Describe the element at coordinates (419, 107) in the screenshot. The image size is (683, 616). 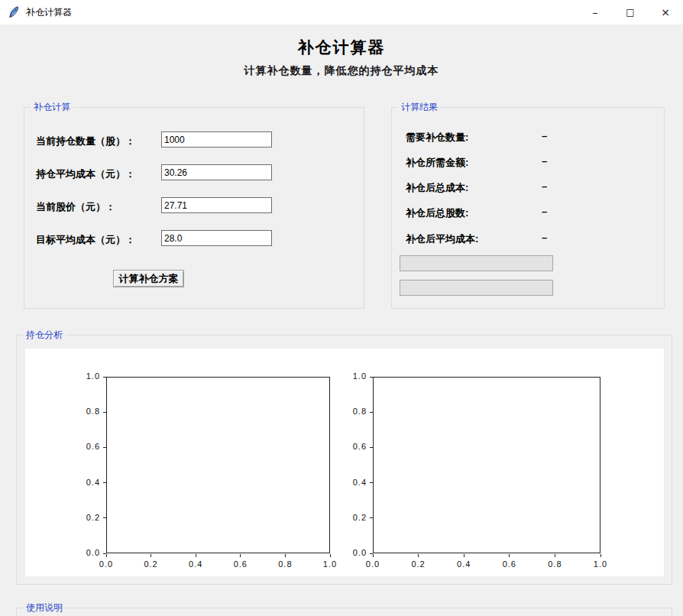
I see `result-groupbox-caption: 计算结果` at that location.